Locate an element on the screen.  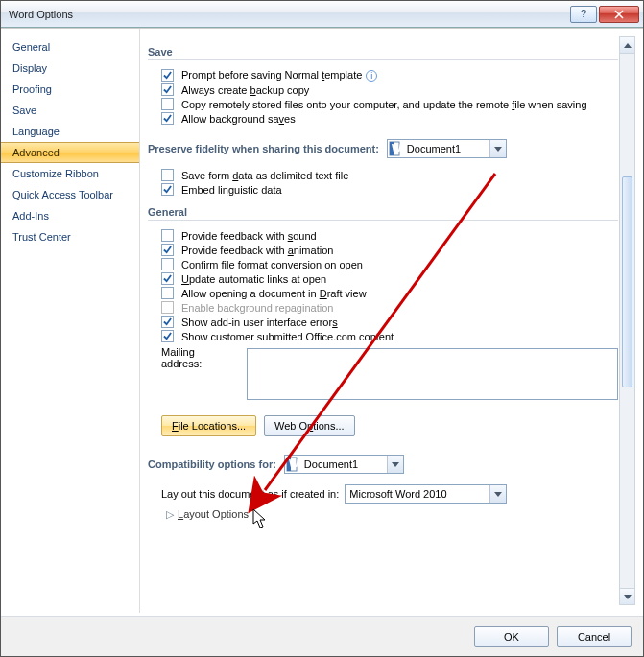
save-option-0: Prompt before saving Normal templatei is located at coordinates (390, 75).